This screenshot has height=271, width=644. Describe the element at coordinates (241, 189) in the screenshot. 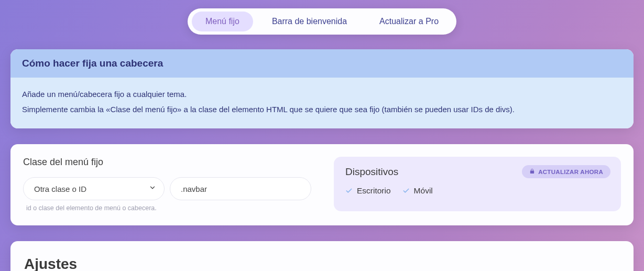

I see `sticky-class-input-wrap` at that location.